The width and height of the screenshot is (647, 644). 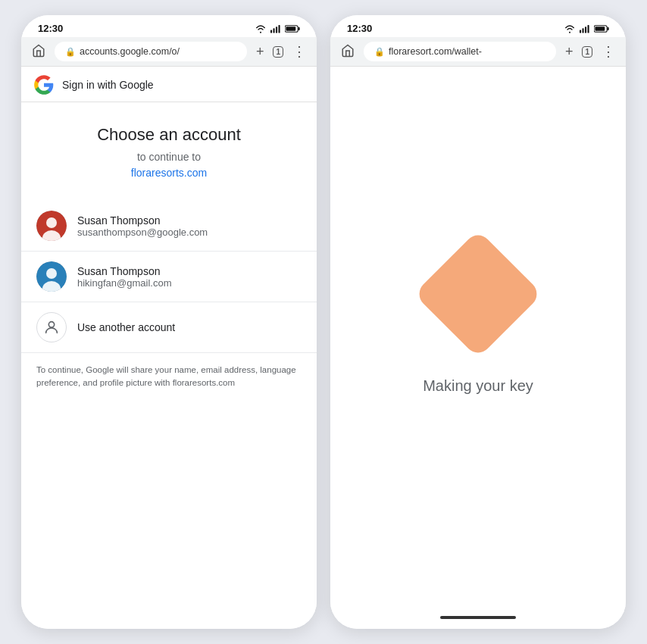 I want to click on choose-account-section: Choose an account to continue to florare…, so click(x=169, y=145).